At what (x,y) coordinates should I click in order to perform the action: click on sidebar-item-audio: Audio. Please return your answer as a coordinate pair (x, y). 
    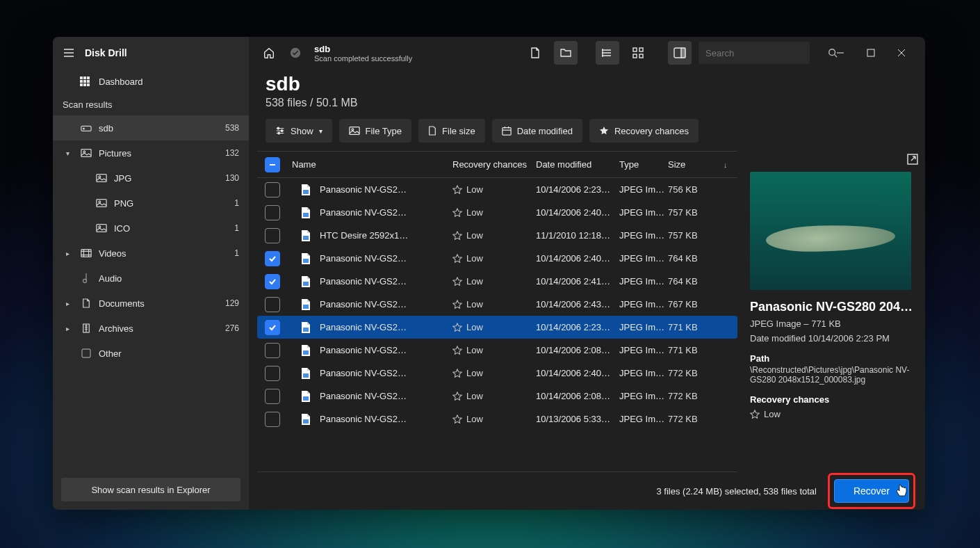
    Looking at the image, I should click on (151, 278).